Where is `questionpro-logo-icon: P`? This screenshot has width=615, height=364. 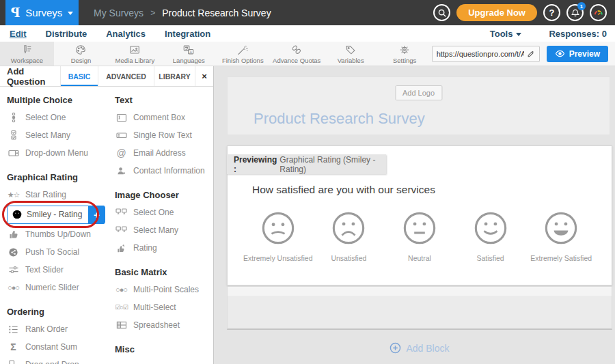 questionpro-logo-icon: P is located at coordinates (16, 12).